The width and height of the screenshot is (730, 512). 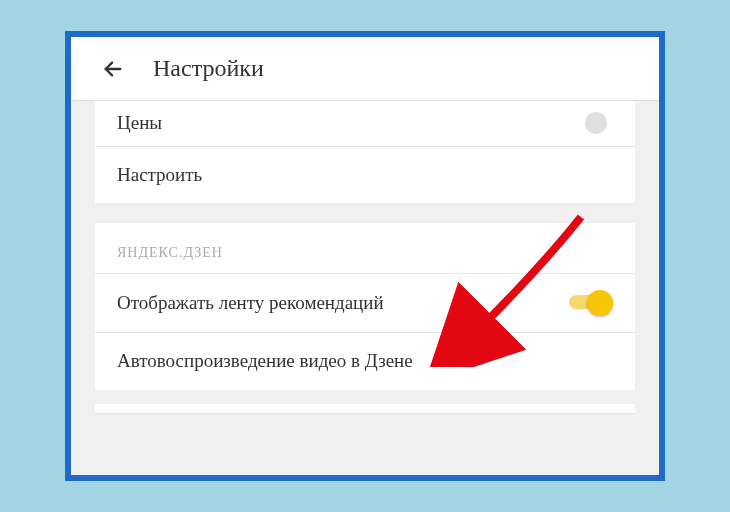 What do you see at coordinates (600, 303) in the screenshot?
I see `toggle-thumb` at bounding box center [600, 303].